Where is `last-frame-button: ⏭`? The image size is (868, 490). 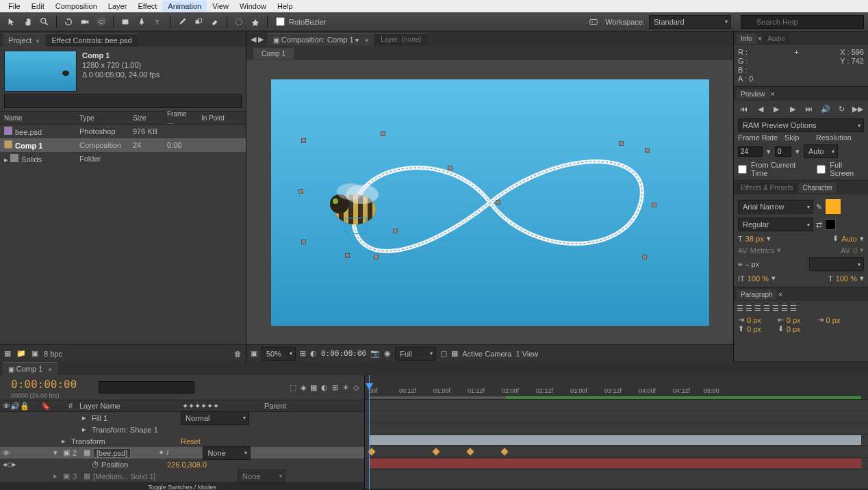 last-frame-button: ⏭ is located at coordinates (809, 109).